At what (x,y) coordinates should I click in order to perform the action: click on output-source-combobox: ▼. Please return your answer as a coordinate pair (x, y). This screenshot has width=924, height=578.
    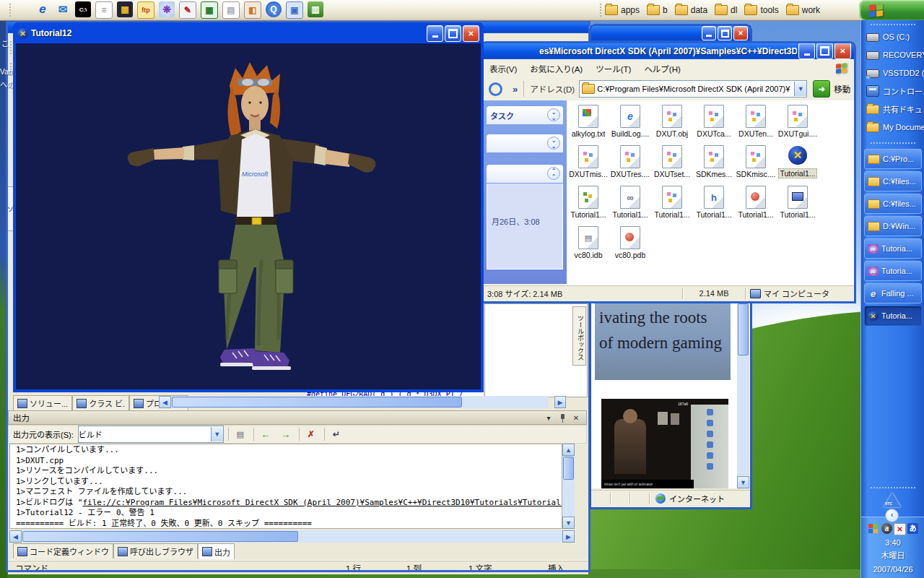
    Looking at the image, I should click on (151, 434).